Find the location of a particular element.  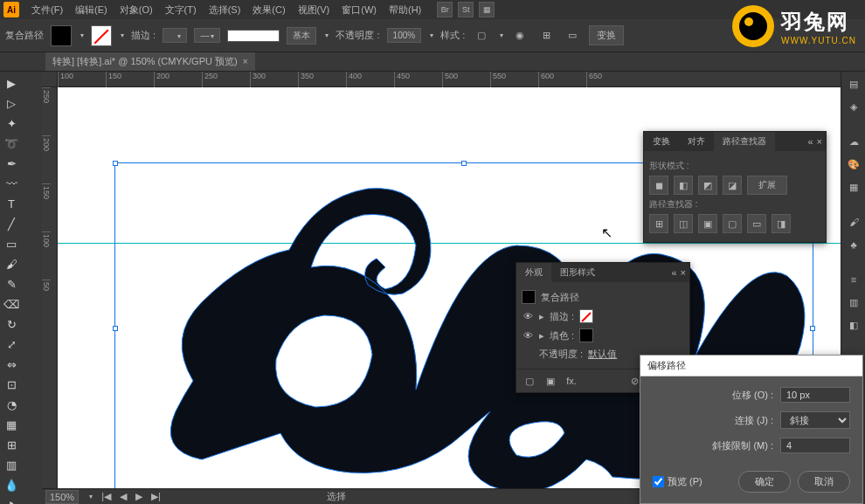

join-select: 斜接 is located at coordinates (815, 420).